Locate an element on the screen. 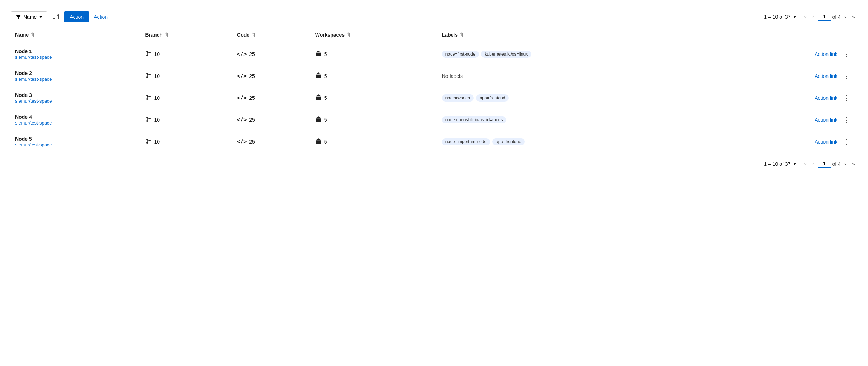  pagination-top-dropdown: ▼ is located at coordinates (795, 17).